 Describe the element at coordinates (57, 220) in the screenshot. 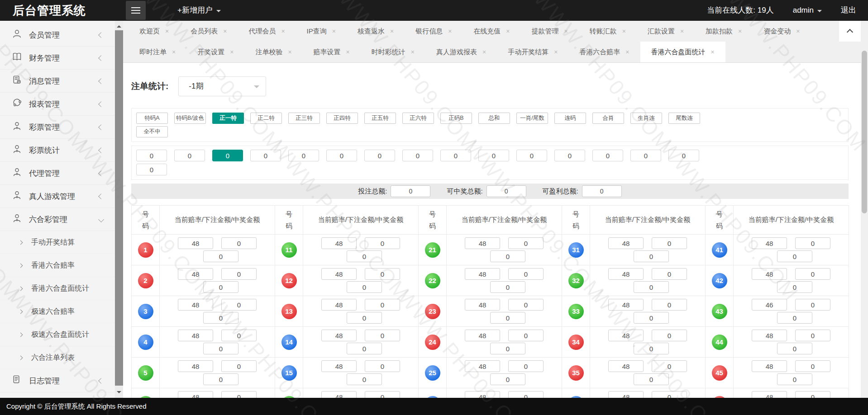

I see `sidebar-item: 六合彩管理` at that location.